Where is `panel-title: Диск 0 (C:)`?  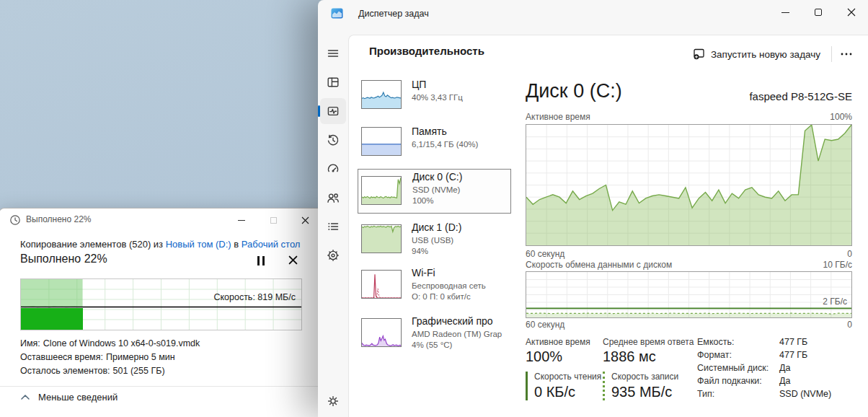 panel-title: Диск 0 (C:) is located at coordinates (574, 91).